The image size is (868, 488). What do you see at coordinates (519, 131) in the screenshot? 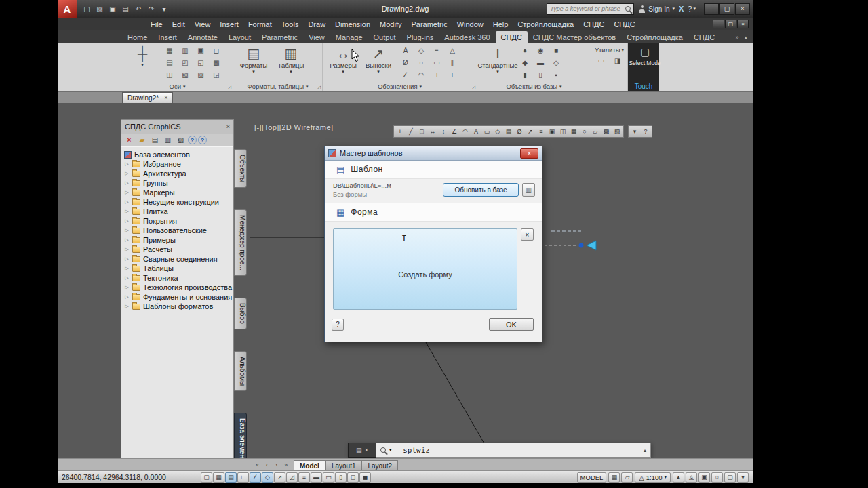
I see `toolbar-button: Ø` at bounding box center [519, 131].